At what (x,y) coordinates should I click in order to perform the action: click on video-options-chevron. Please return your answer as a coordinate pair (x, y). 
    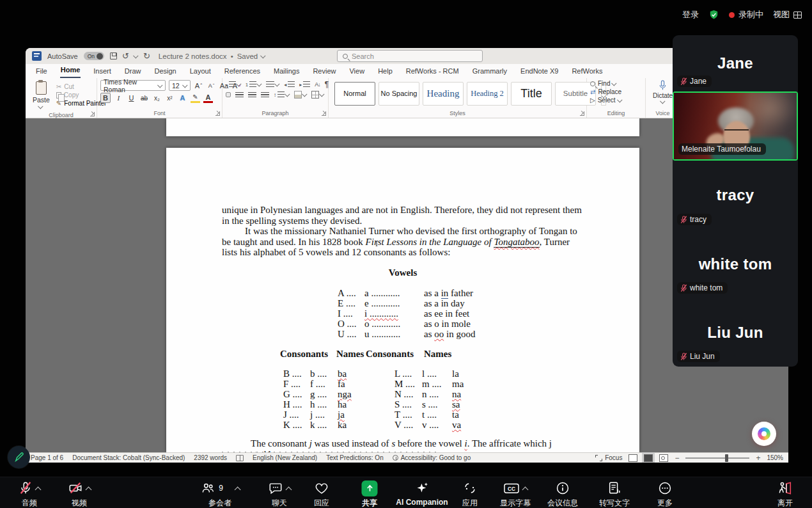
    Looking at the image, I should click on (89, 489).